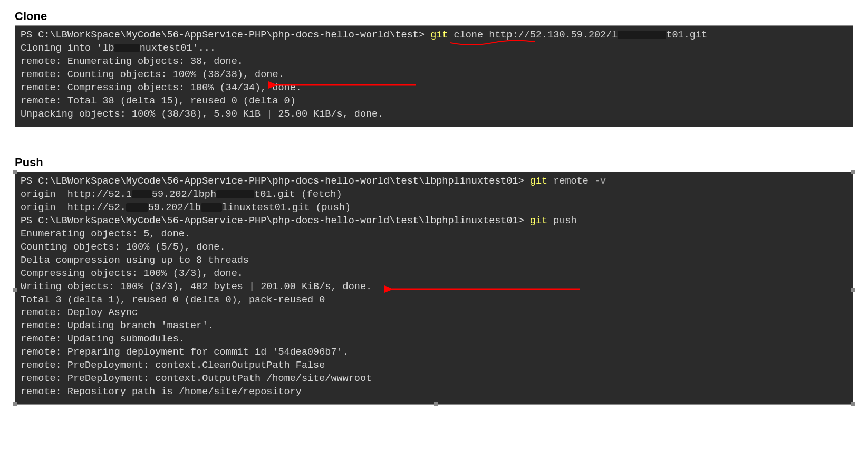 This screenshot has width=868, height=457. Describe the element at coordinates (211, 207) in the screenshot. I see `redacted-repo2` at that location.